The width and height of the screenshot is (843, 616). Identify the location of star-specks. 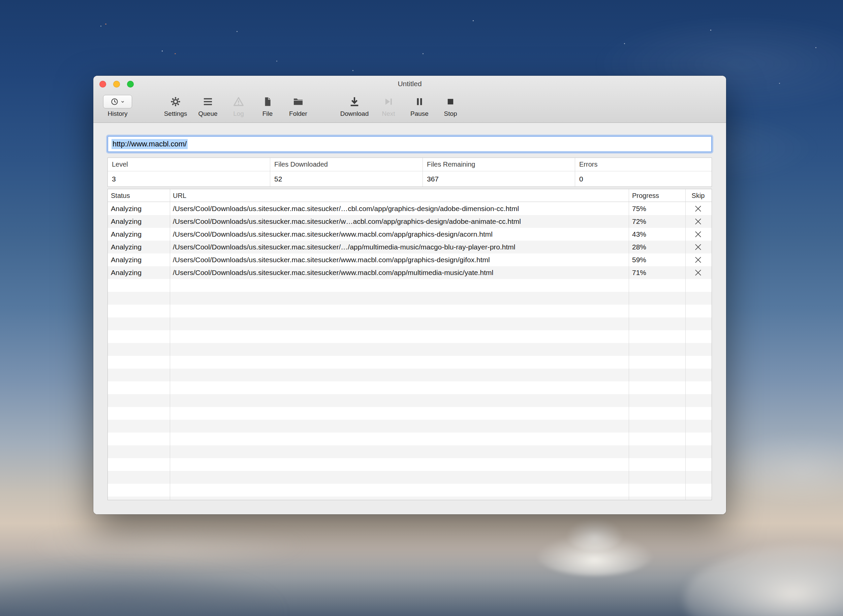
(1, 1).